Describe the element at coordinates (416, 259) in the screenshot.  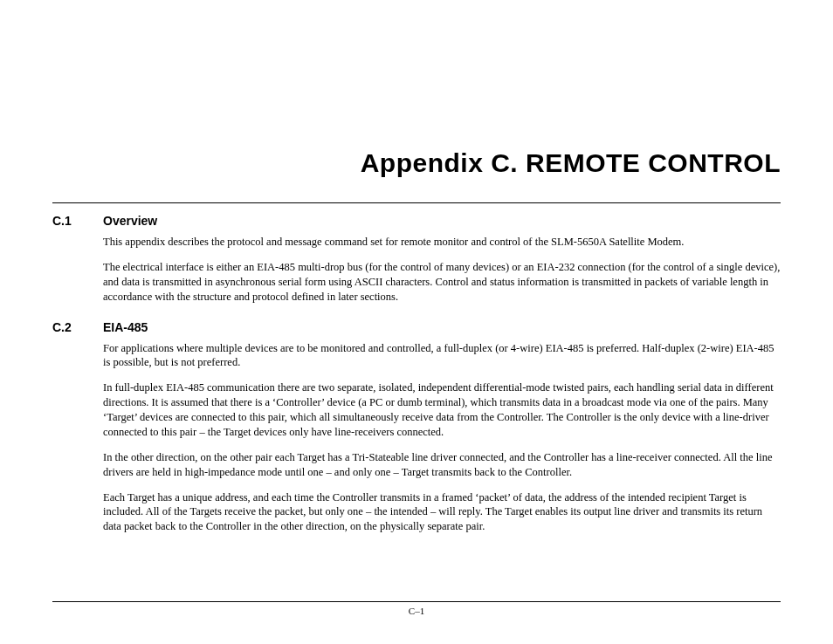
I see `section-c1: C.1 Overview This appendix describes the…` at that location.